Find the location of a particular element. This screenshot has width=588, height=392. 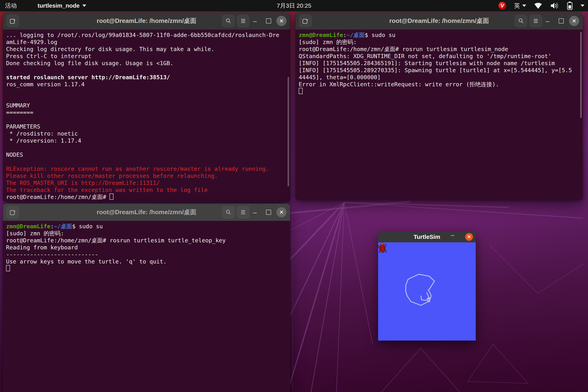

terminal-line: root@DreamLife:/home/zmn/桌面# is located at coordinates (148, 197).